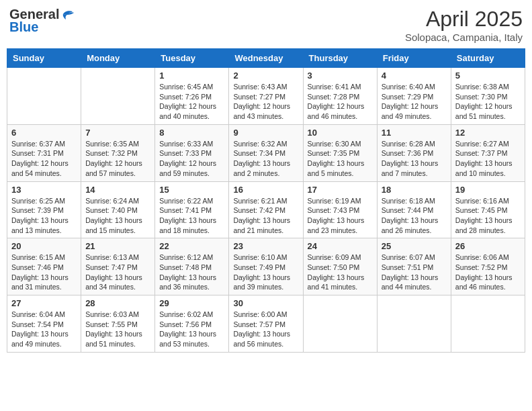  What do you see at coordinates (340, 246) in the screenshot?
I see `day-number: 24` at bounding box center [340, 246].